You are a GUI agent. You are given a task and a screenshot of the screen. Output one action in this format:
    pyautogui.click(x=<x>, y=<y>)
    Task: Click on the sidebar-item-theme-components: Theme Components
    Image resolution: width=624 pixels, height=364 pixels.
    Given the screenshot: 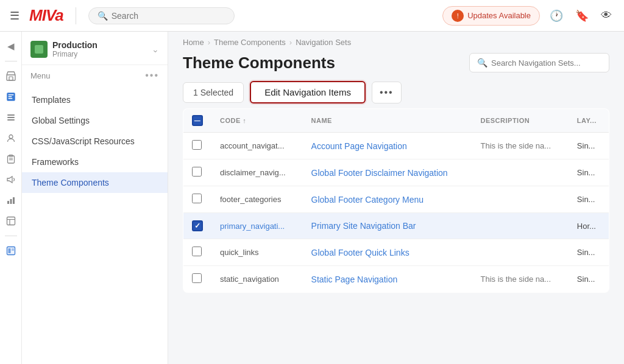 What is the action you would take?
    pyautogui.click(x=95, y=183)
    